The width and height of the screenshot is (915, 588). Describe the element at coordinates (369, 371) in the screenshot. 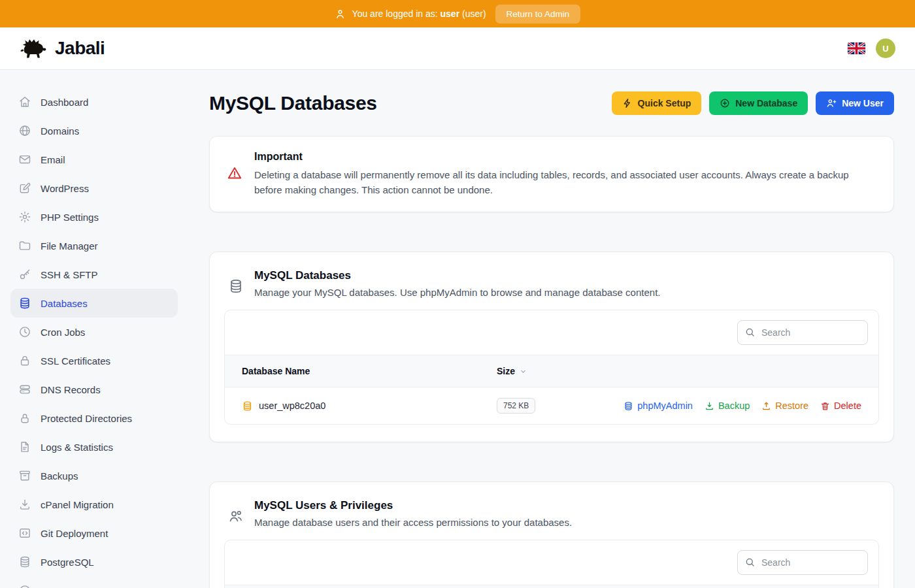

I see `column-database-name: Database Name` at that location.